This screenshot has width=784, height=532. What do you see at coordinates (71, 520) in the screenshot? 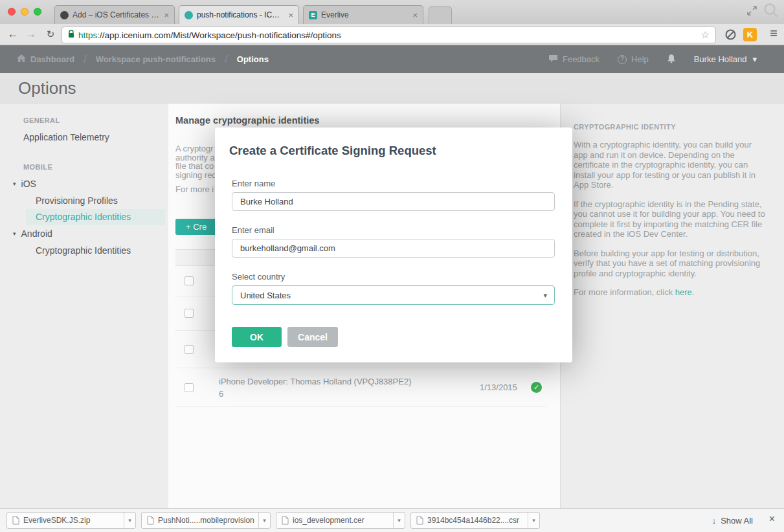
I see `download-item: EverliveSDK.JS.zip ▾` at bounding box center [71, 520].